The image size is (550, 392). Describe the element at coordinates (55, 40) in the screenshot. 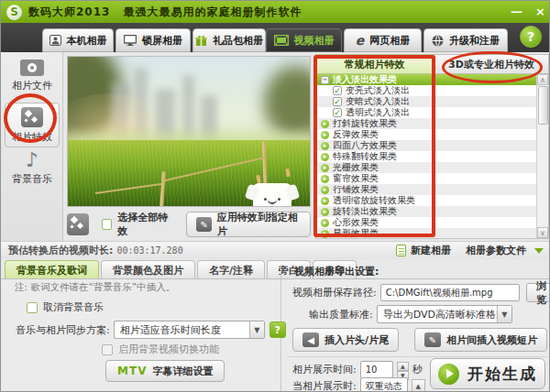

I see `photo-person-icon` at that location.